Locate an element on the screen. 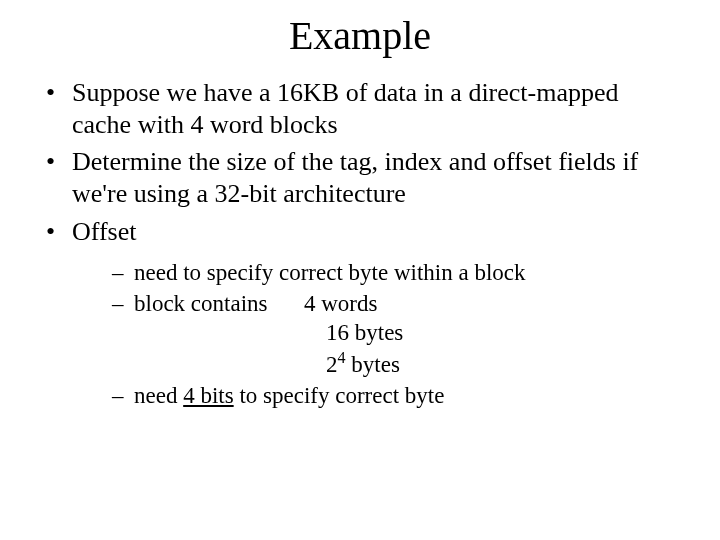 This screenshot has width=720, height=540. sub-value: 24 bytes is located at coordinates (503, 364).